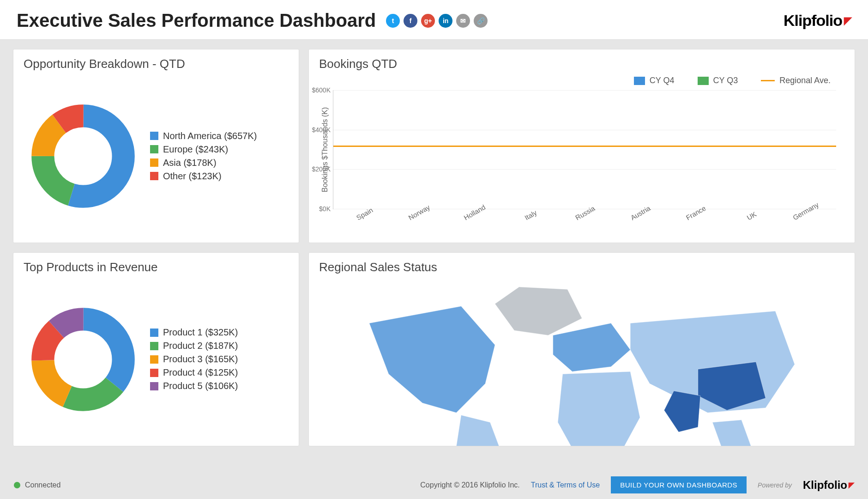  I want to click on y-tick: $200K, so click(319, 169).